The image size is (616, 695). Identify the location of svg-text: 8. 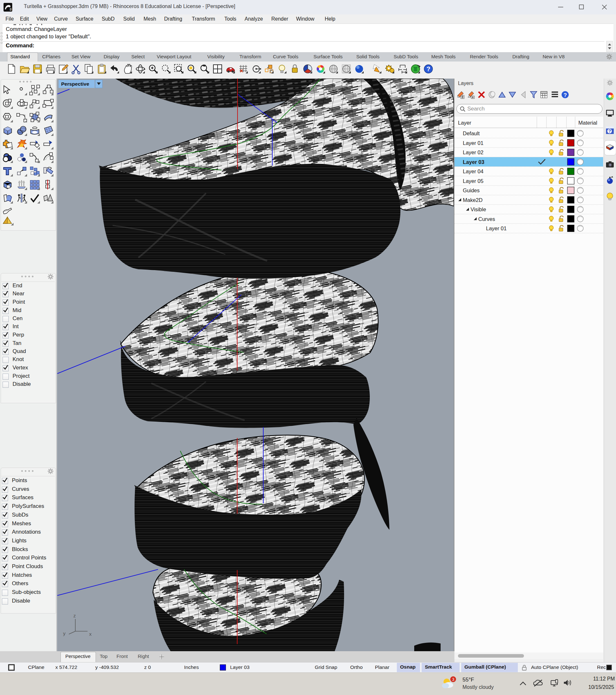
(11, 10).